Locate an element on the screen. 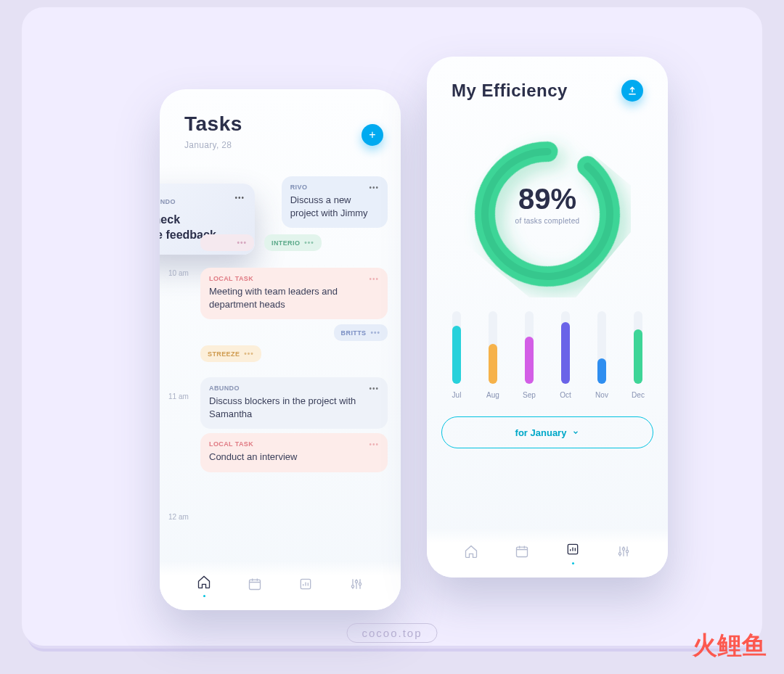 The image size is (784, 674). month-selector-label: for January is located at coordinates (542, 432).